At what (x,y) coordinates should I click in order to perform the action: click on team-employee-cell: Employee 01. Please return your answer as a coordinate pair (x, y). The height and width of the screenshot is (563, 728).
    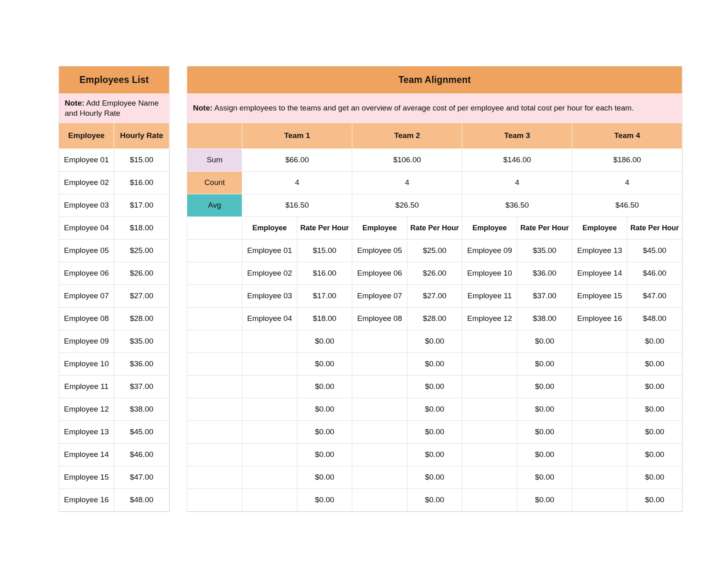
    Looking at the image, I should click on (270, 251).